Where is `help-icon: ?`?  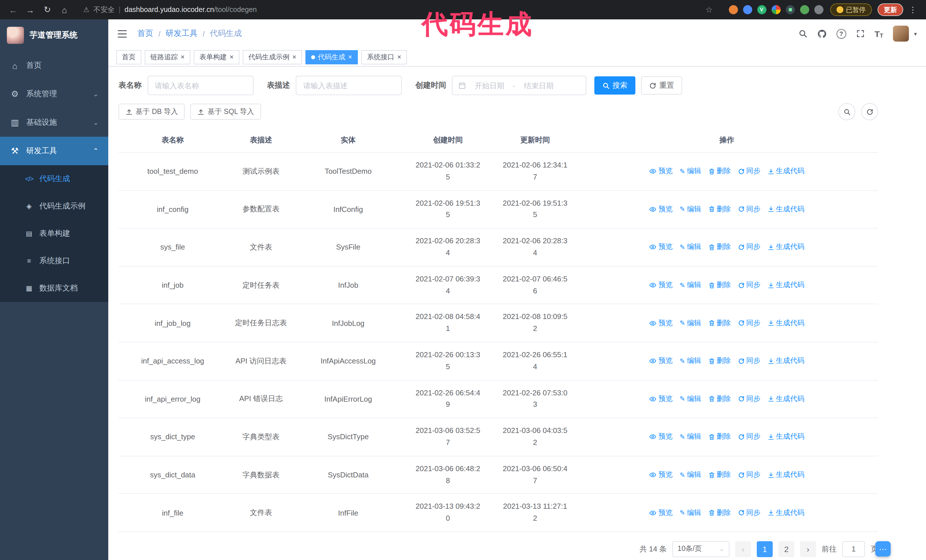 help-icon: ? is located at coordinates (841, 34).